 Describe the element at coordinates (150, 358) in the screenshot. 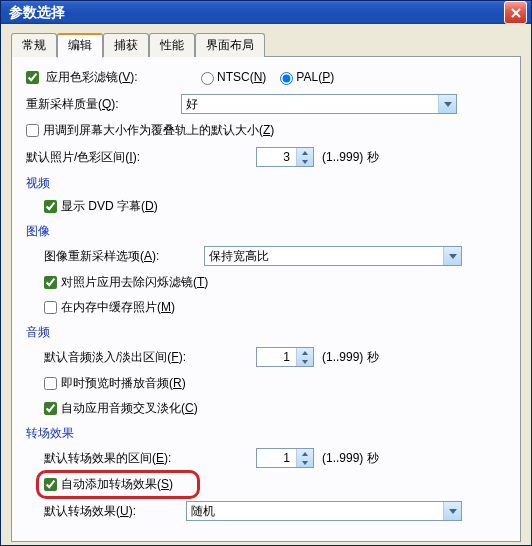

I see `audio-fade-label: 默认音频淡入/淡出区间(F):` at that location.